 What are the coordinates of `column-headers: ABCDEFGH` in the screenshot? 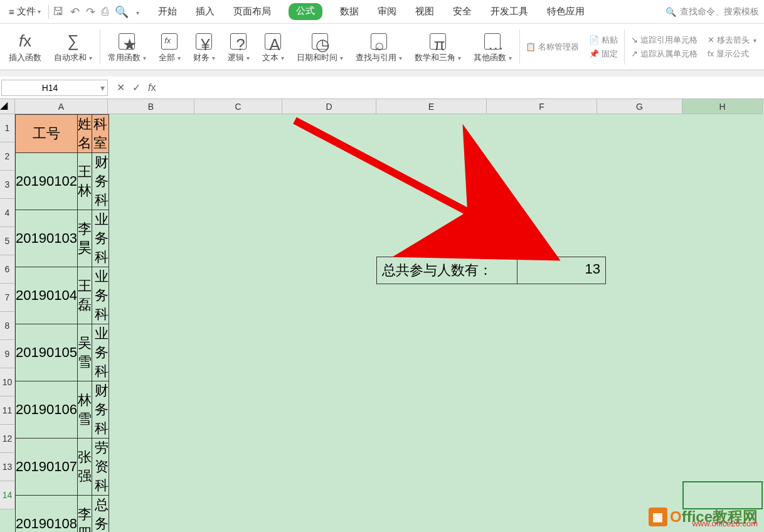 It's located at (389, 107).